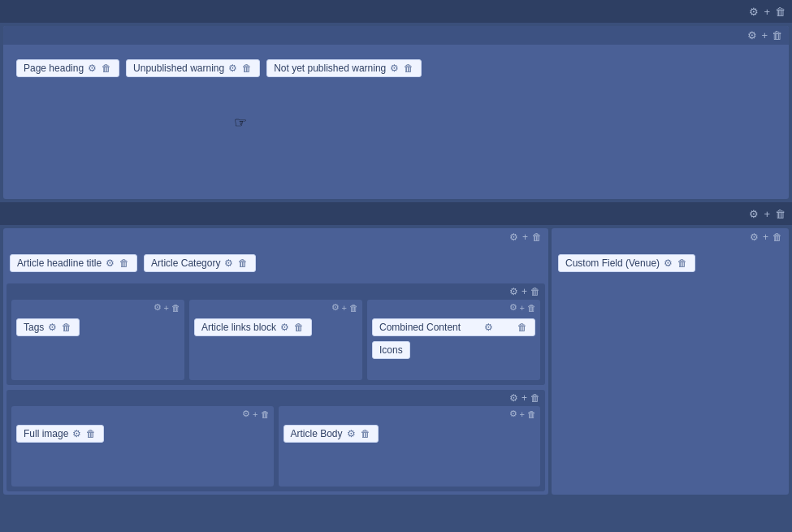 The image size is (792, 532). What do you see at coordinates (453, 327) in the screenshot?
I see `combined-content-chip: Combined Content ⚙ 🗑` at bounding box center [453, 327].